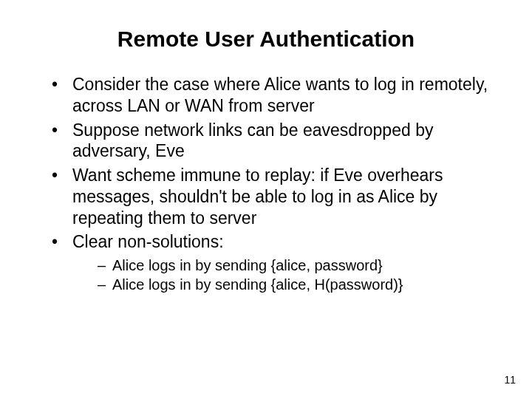 This screenshot has height=399, width=532. I want to click on bullet-item: Consider the case where Alice wants to l…, so click(276, 95).